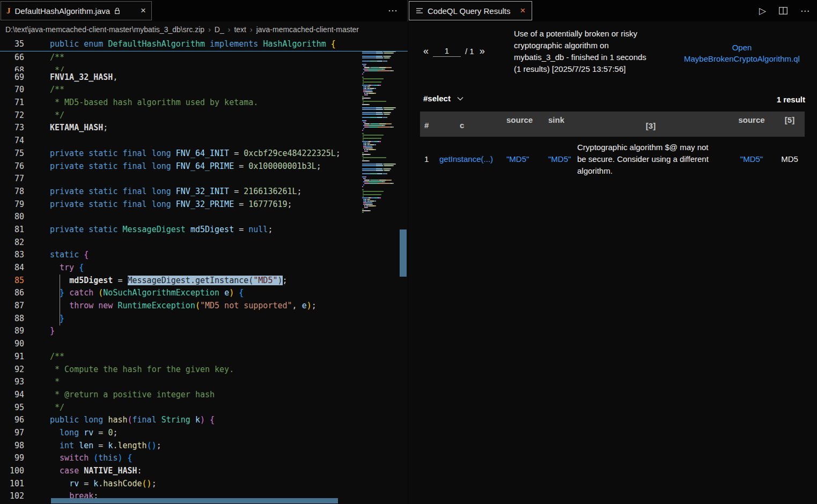 The image size is (817, 504). I want to click on code-line: 101 rv = k.hashCode();, so click(204, 484).